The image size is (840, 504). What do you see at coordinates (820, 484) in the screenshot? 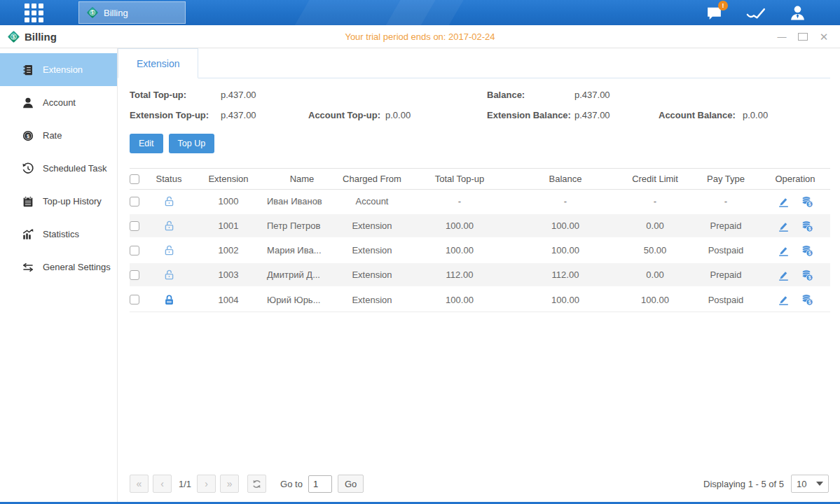
I see `chevron-down-icon` at bounding box center [820, 484].